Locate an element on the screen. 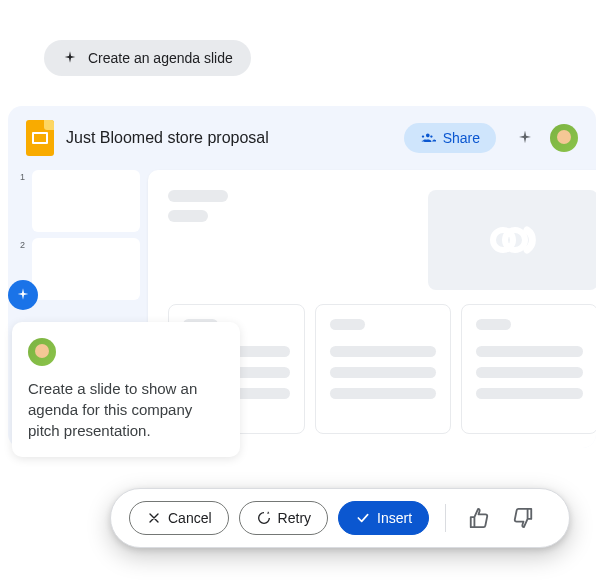 Image resolution: width=608 pixels, height=586 pixels. thumbnail-number: 2 is located at coordinates (24, 244).